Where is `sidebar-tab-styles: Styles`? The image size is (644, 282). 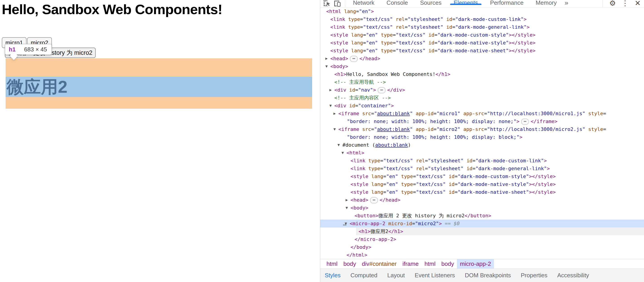 sidebar-tab-styles: Styles is located at coordinates (333, 276).